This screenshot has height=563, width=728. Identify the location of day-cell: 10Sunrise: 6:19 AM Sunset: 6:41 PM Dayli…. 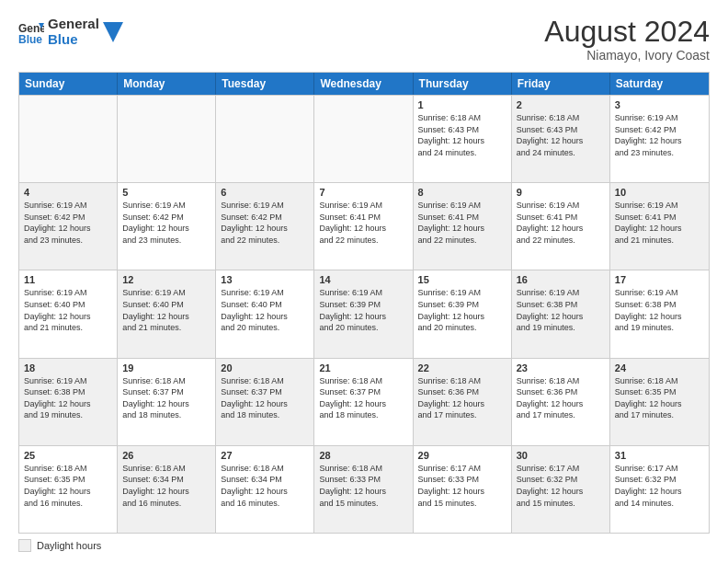
(660, 226).